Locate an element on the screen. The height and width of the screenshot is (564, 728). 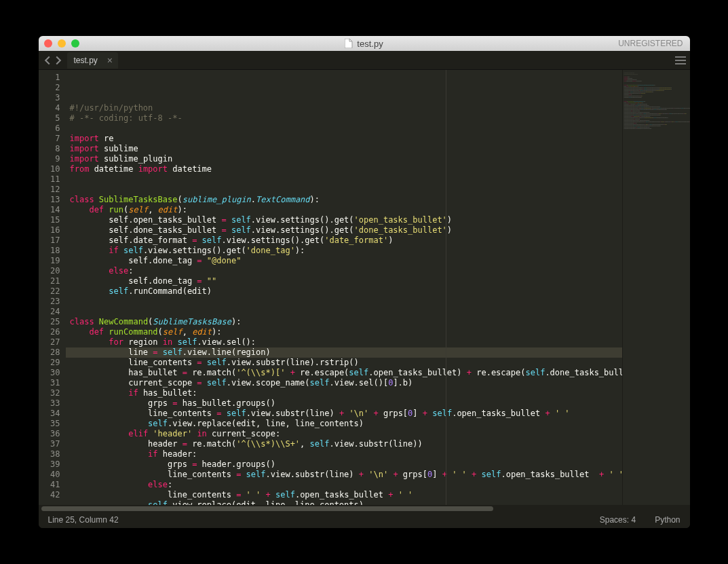
tab-bar: test.py × is located at coordinates (364, 60).